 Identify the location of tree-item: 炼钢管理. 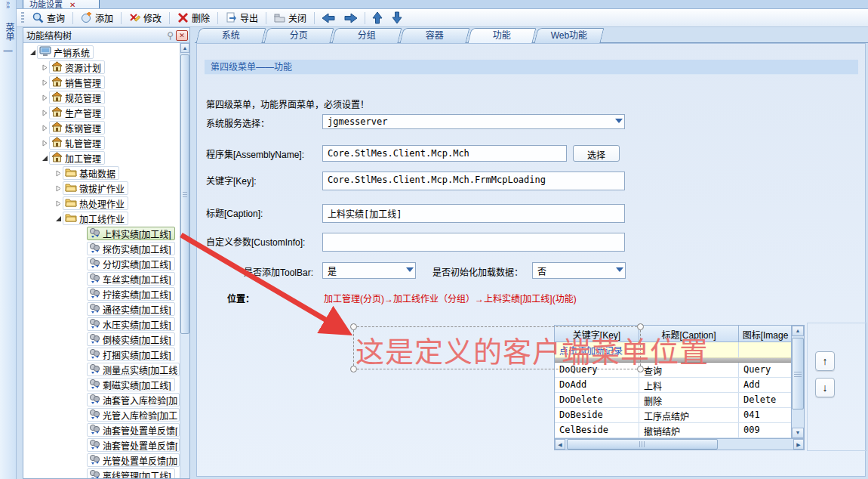
(101, 128).